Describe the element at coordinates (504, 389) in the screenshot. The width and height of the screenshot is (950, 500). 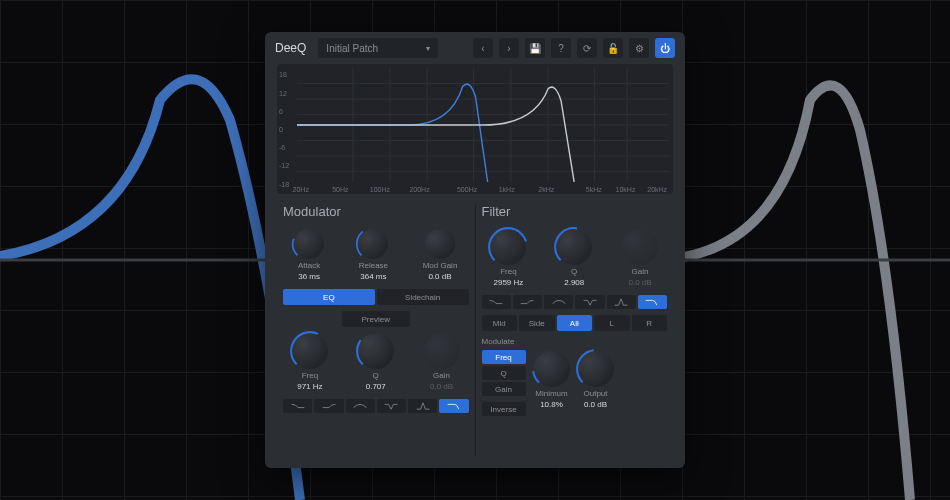
I see `modulate-gain-button: Gain` at that location.